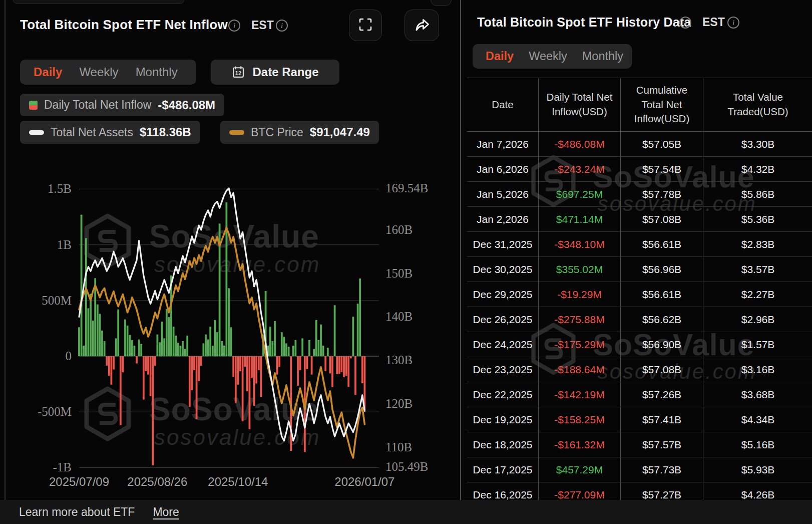 Image resolution: width=812 pixels, height=524 pixels. Describe the element at coordinates (399, 360) in the screenshot. I see `y-axis-right-tick: 130B` at that location.